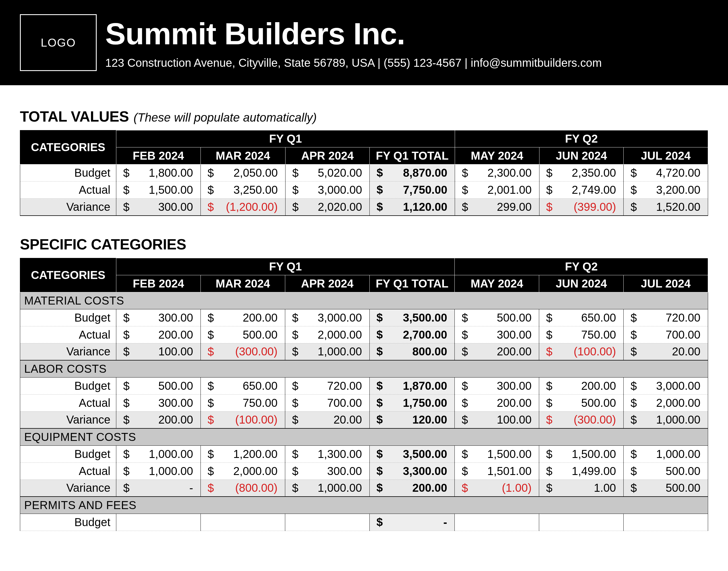 This screenshot has height=571, width=728. I want to click on money-cell: $5,020.00, so click(328, 173).